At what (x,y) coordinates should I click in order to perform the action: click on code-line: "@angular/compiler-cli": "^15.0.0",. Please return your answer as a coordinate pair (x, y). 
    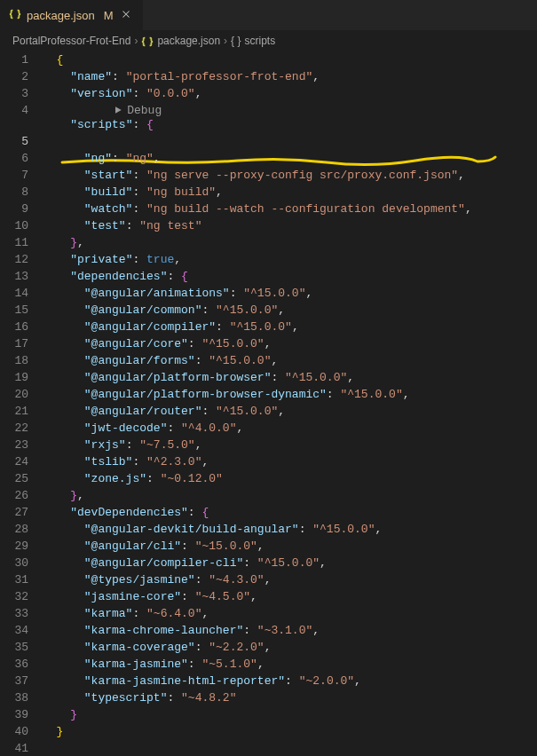
    Looking at the image, I should click on (289, 563).